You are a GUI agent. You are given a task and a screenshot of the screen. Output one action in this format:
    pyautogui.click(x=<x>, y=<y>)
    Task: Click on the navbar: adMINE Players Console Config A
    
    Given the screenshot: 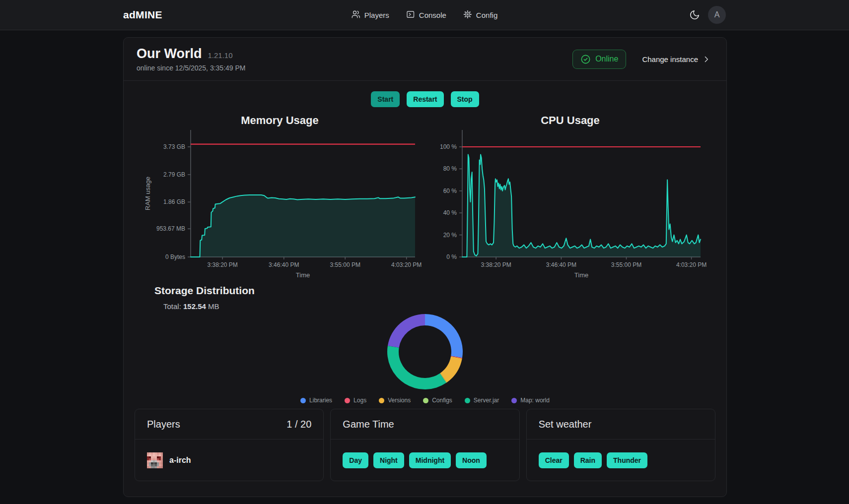 What is the action you would take?
    pyautogui.click(x=424, y=15)
    